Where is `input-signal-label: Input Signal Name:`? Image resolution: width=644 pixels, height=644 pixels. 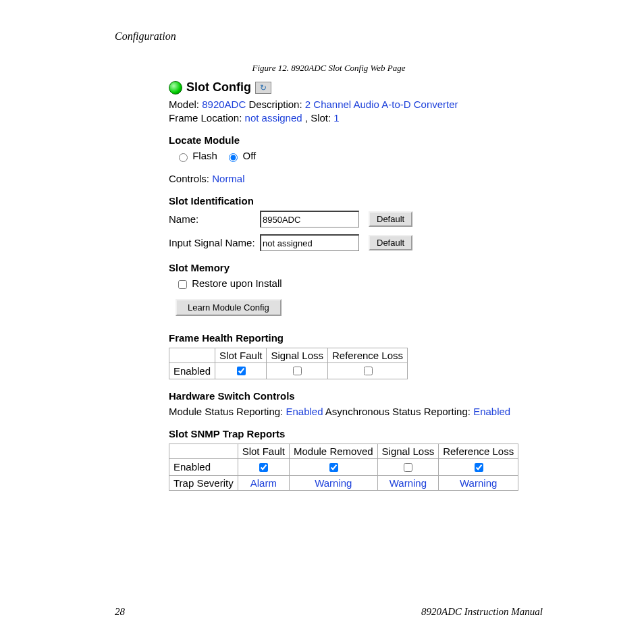 input-signal-label: Input Signal Name: is located at coordinates (215, 243).